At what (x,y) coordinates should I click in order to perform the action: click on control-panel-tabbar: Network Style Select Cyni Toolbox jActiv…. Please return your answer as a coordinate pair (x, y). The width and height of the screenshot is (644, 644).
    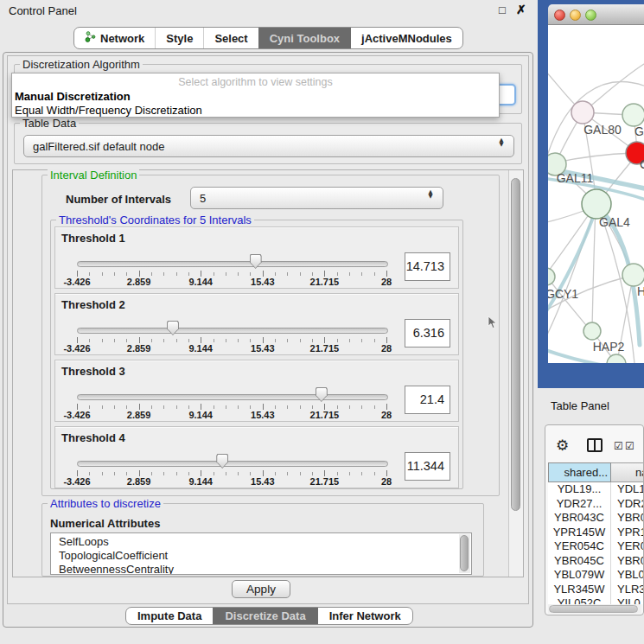
    Looking at the image, I should click on (268, 38).